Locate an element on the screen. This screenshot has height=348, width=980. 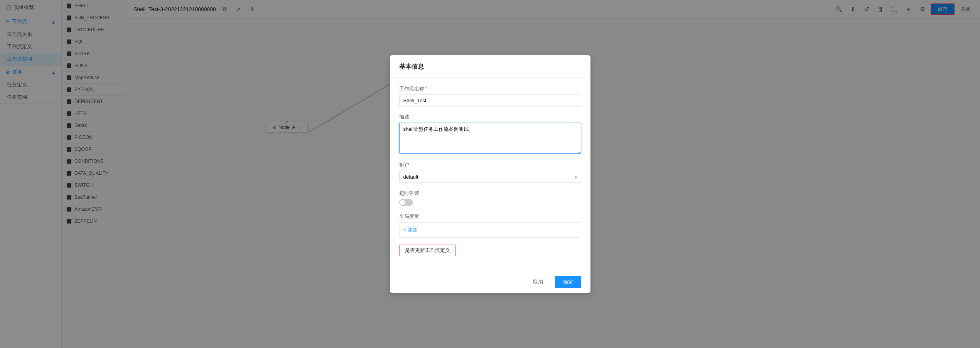
timeout-label: 超时告警 is located at coordinates (490, 193).